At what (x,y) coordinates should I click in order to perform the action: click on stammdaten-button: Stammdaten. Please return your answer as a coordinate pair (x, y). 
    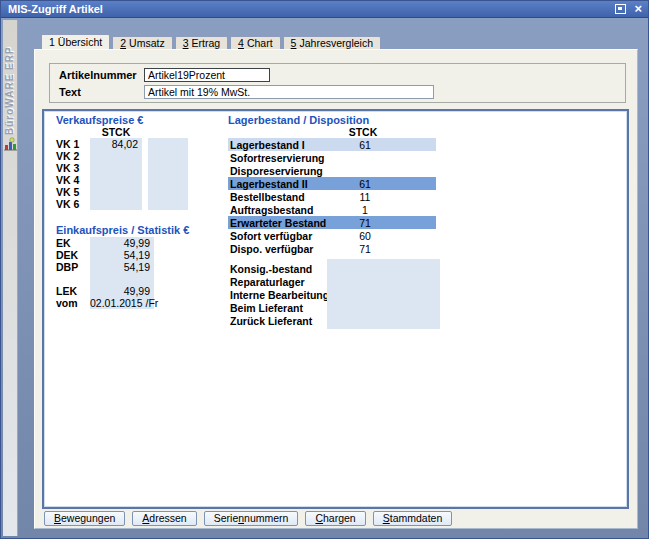
    Looking at the image, I should click on (413, 518).